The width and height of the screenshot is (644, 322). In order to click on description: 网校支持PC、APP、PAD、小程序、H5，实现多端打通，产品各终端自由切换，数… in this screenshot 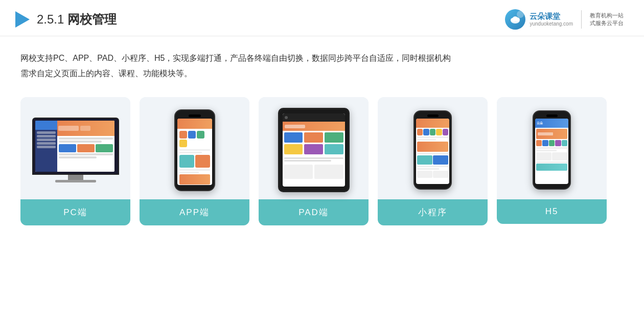, I will do `click(322, 66)`.